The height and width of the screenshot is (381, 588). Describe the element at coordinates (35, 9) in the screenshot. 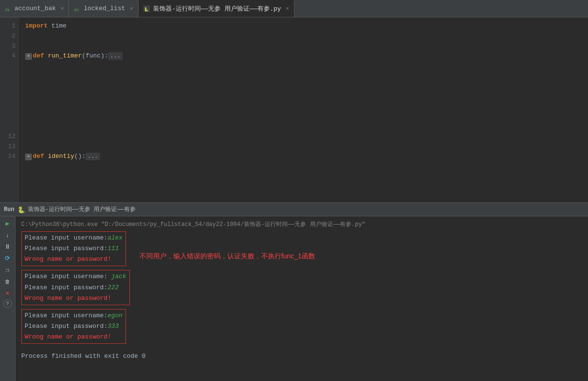

I see `tab-account-label: account_bak` at that location.